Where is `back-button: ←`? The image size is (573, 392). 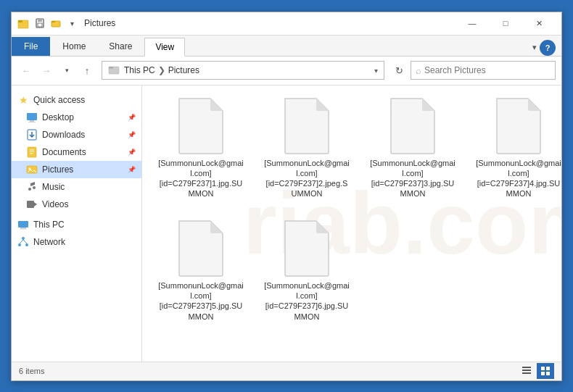 back-button: ← is located at coordinates (26, 70).